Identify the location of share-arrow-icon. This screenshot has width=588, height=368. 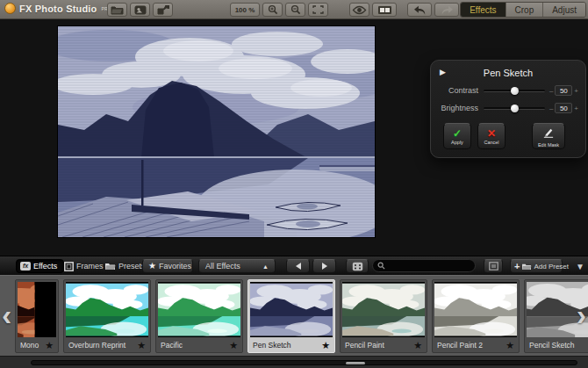
(163, 11).